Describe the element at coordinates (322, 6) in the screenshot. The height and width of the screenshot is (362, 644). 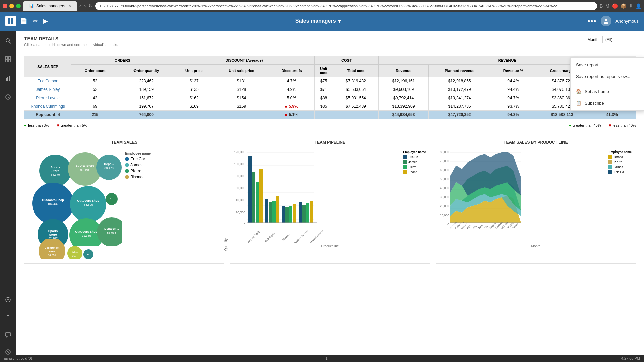
I see `browser-chrome: 📊 Sales managers ✕ ‹ › ↻ 192.168.56.1:93…` at that location.